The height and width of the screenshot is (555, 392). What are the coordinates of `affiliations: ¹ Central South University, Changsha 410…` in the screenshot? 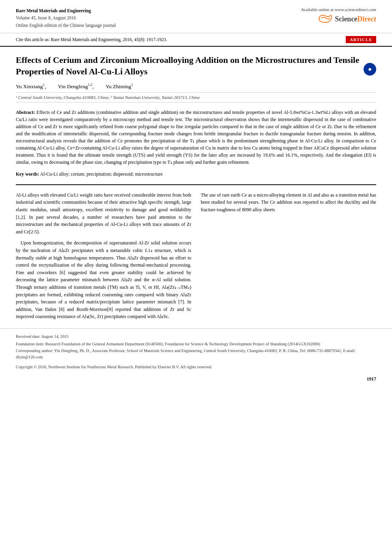 It's located at (196, 97).